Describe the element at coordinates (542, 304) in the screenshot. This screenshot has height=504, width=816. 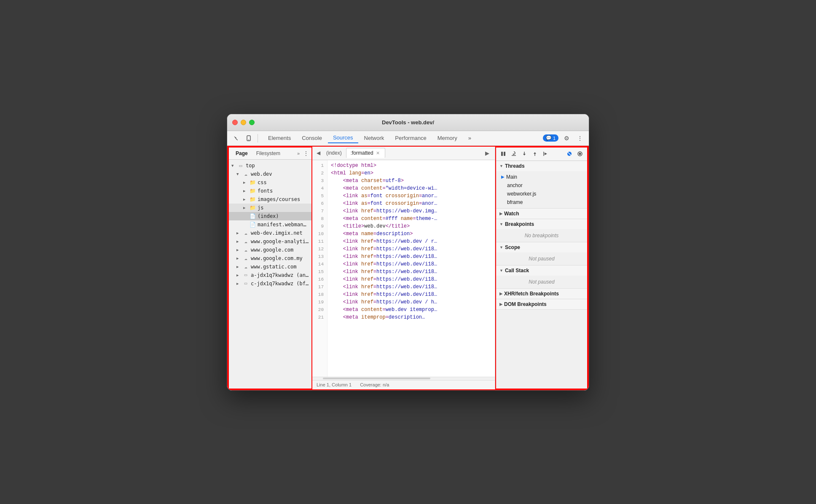
I see `dom-breakpoints-header: ▶ DOM Breakpoints` at that location.